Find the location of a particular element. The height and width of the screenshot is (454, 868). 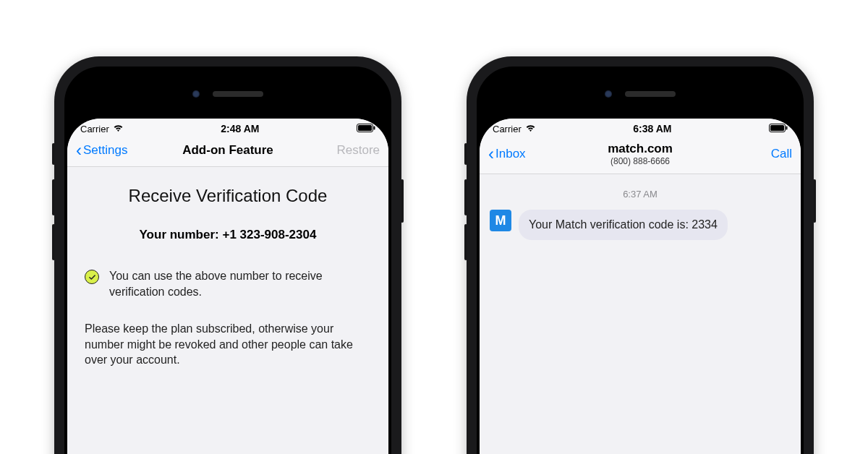

nav-subtitle: (800) 888-6666 is located at coordinates (640, 161).